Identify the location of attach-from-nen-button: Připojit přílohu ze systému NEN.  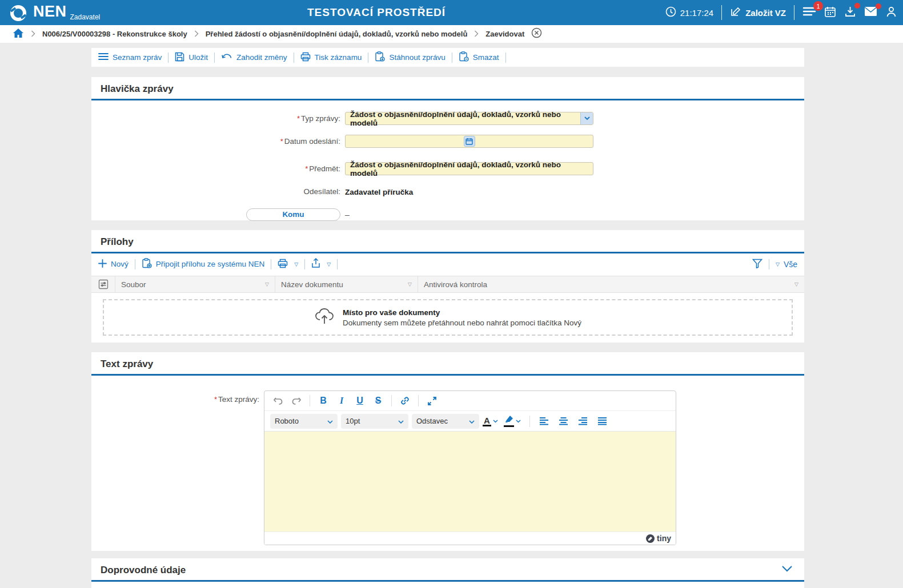
(203, 264).